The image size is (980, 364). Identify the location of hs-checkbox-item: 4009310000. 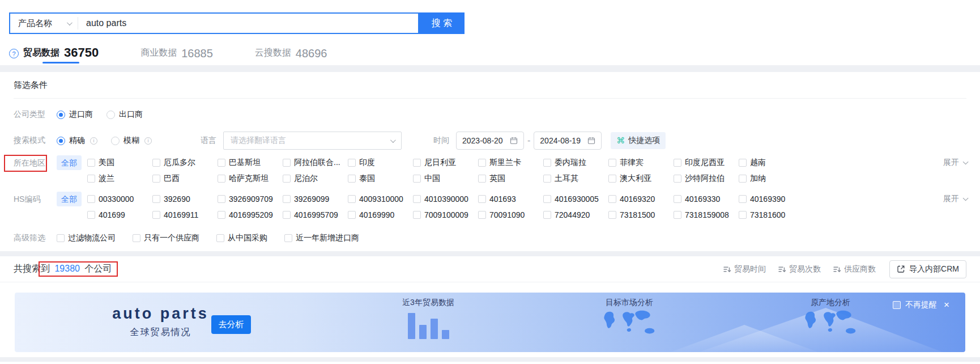
(381, 199).